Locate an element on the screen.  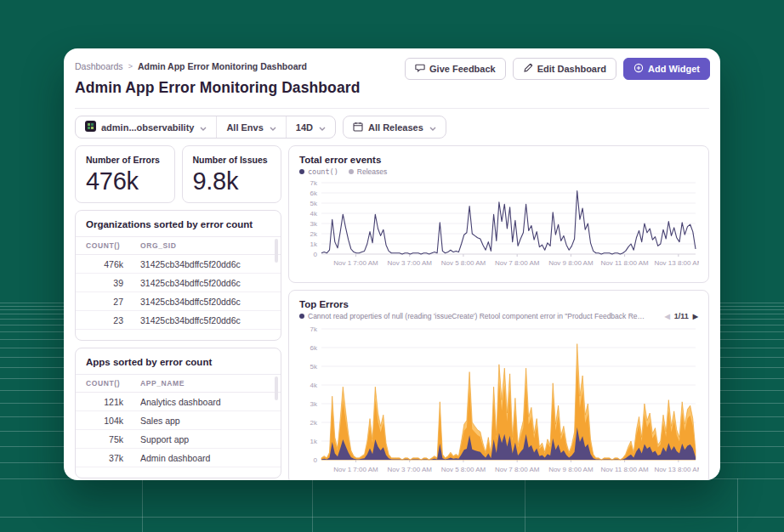
stat-value: 476k is located at coordinates (125, 182).